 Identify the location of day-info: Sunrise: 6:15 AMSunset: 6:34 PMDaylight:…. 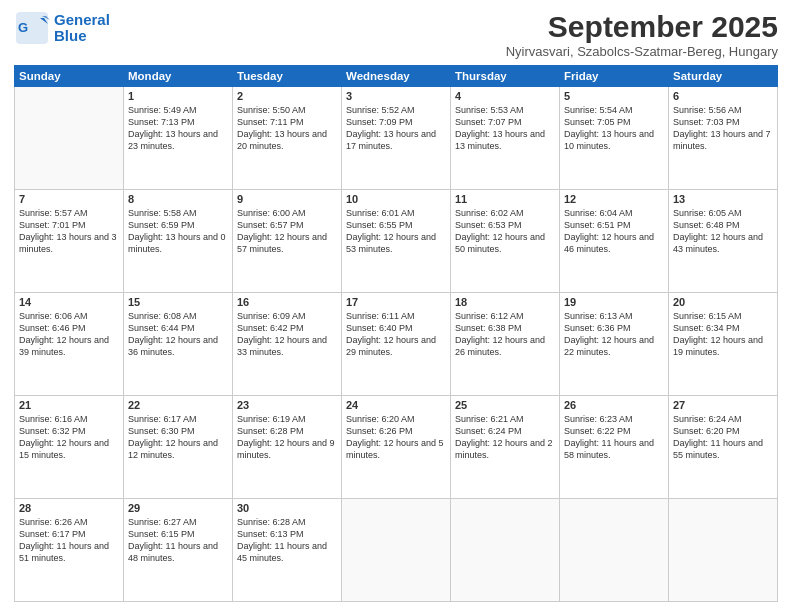
(723, 334).